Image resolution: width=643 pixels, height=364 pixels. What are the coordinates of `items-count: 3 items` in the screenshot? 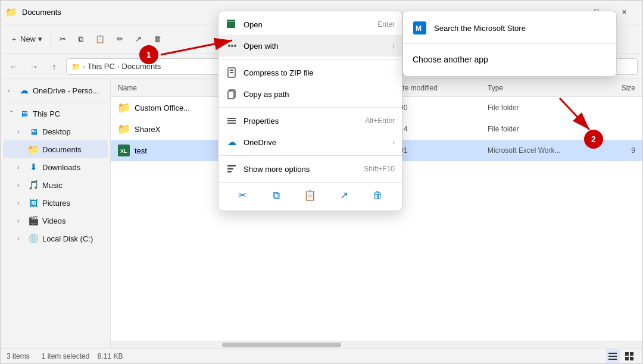 It's located at (18, 356).